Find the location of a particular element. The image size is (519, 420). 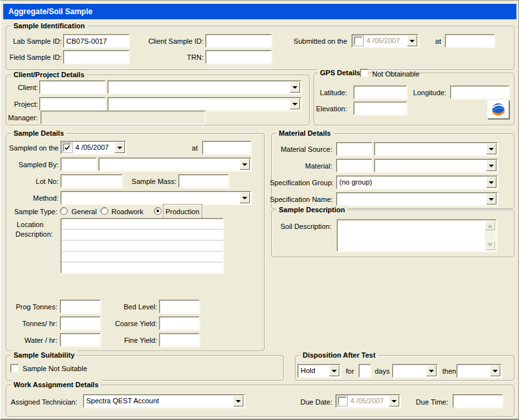

submitted-date-value: 4 /05/2007 is located at coordinates (386, 41).